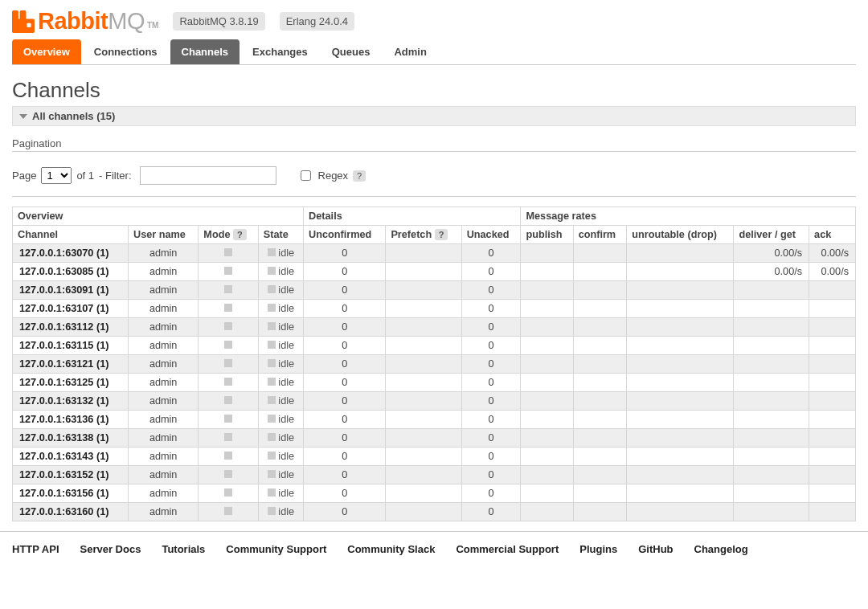 This screenshot has height=609, width=868. Describe the element at coordinates (64, 456) in the screenshot. I see `channel-link: 127.0.0.1:63143 (1)` at that location.